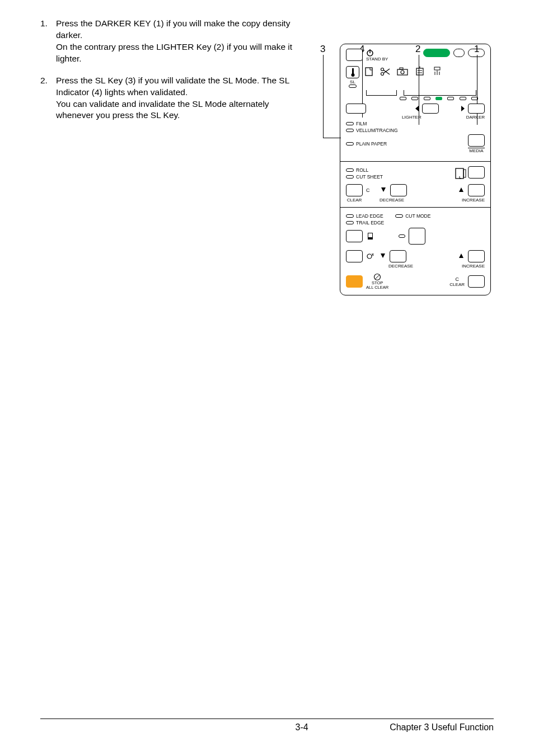  Describe the element at coordinates (370, 53) in the screenshot. I see `power-icon` at that location.